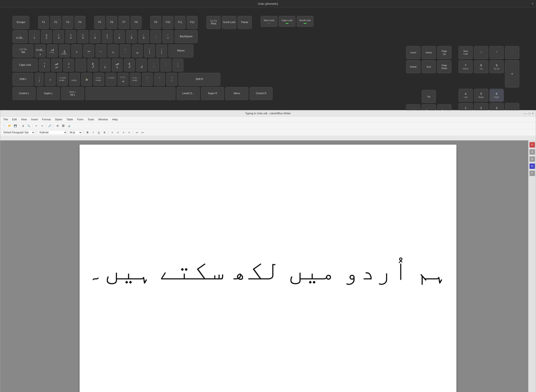  What do you see at coordinates (156, 22) in the screenshot?
I see `f9-key: F9` at bounding box center [156, 22].